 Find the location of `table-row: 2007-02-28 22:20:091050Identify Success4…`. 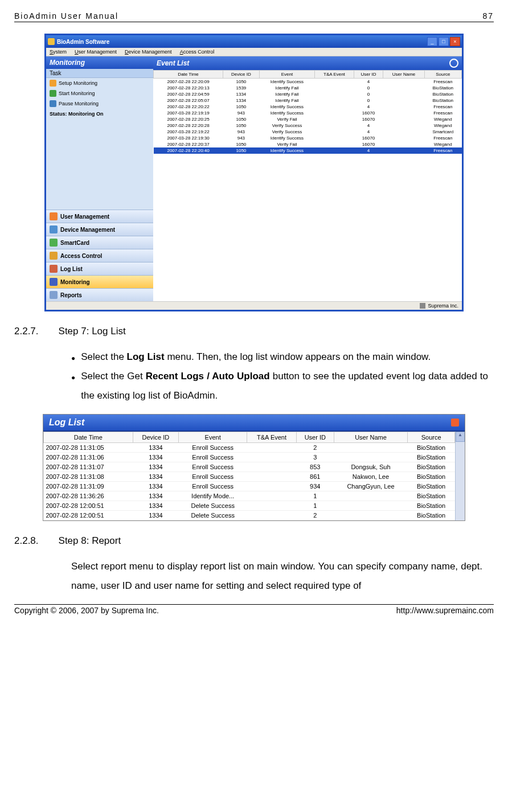

table-row: 2007-02-28 22:20:091050Identify Success4… is located at coordinates (308, 82).